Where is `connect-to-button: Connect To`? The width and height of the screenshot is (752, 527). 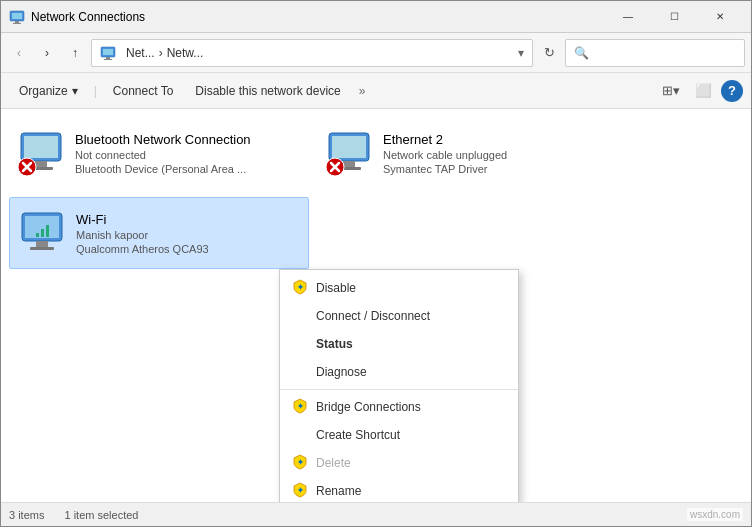 connect-to-button: Connect To is located at coordinates (144, 91).